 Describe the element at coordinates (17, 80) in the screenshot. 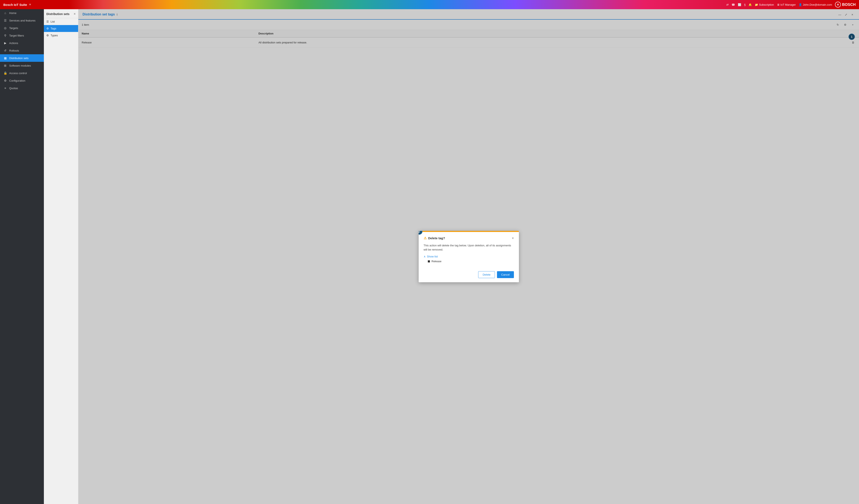

I see `sidebar-item-label: Configuration` at that location.